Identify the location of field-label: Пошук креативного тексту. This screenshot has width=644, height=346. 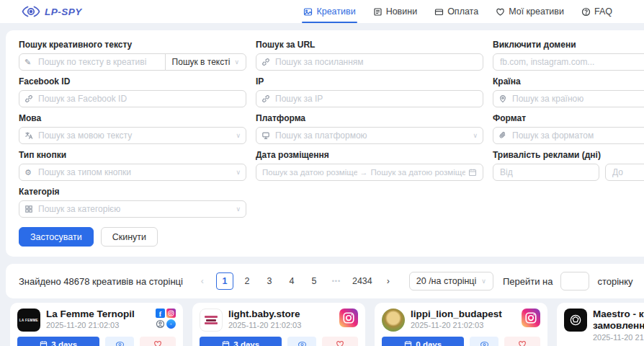
(133, 45).